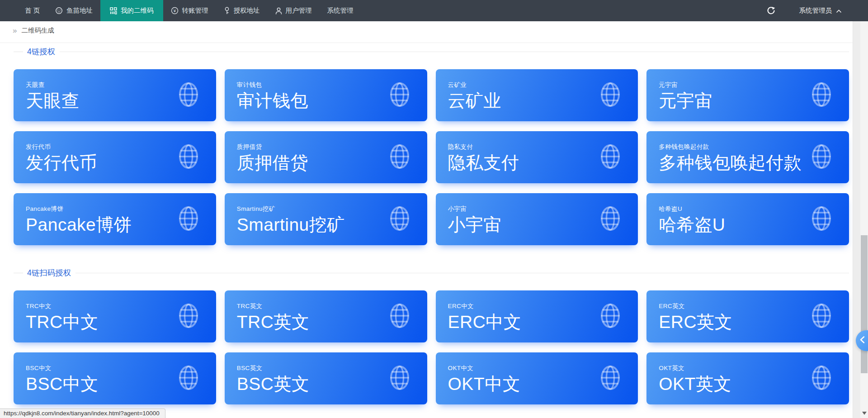 This screenshot has height=418, width=868. I want to click on qr-link-card: 发行代币 发行代币, so click(115, 157).